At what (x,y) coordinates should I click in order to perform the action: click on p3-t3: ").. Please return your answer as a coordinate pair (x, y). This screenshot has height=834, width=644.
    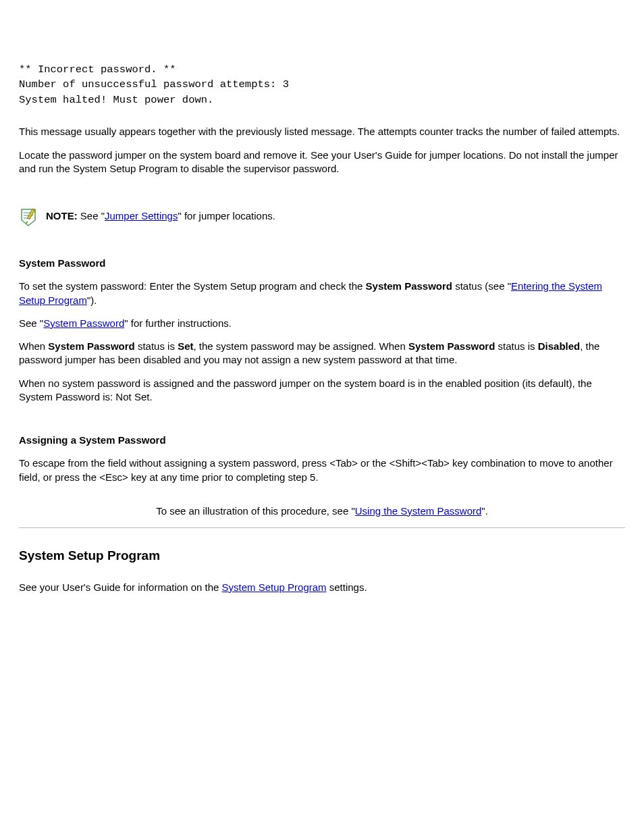
    Looking at the image, I should click on (92, 300).